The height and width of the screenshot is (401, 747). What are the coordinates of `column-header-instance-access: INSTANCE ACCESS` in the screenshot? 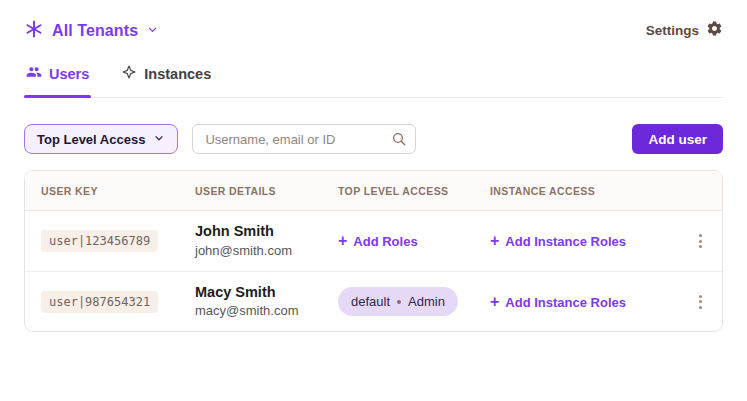 It's located at (579, 191).